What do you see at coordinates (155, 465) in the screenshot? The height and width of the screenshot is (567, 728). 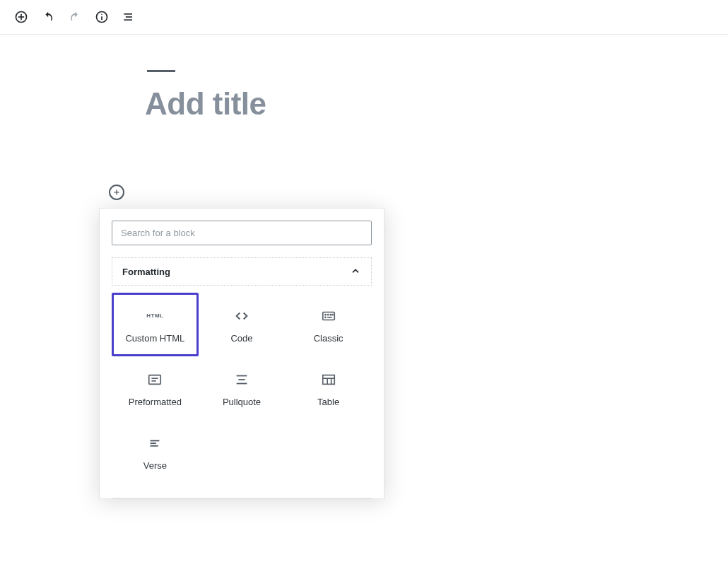 I see `block-label: Verse` at bounding box center [155, 465].